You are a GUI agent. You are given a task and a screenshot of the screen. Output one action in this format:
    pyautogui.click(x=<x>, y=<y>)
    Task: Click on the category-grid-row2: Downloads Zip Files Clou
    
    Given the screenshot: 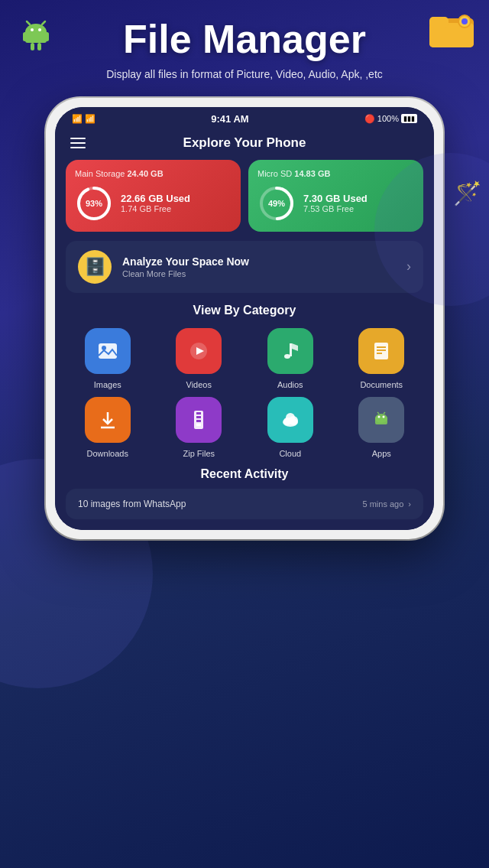 What is the action you would take?
    pyautogui.click(x=244, y=427)
    